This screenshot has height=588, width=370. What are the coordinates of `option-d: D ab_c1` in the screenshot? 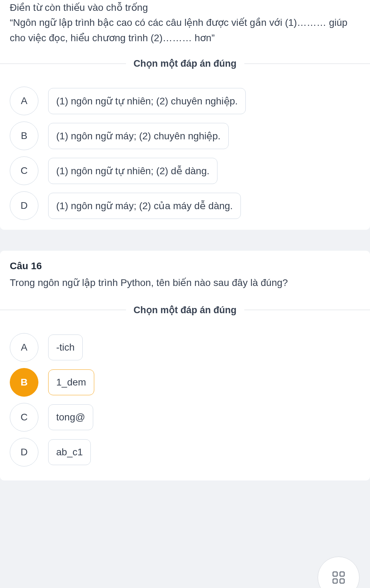 It's located at (185, 452).